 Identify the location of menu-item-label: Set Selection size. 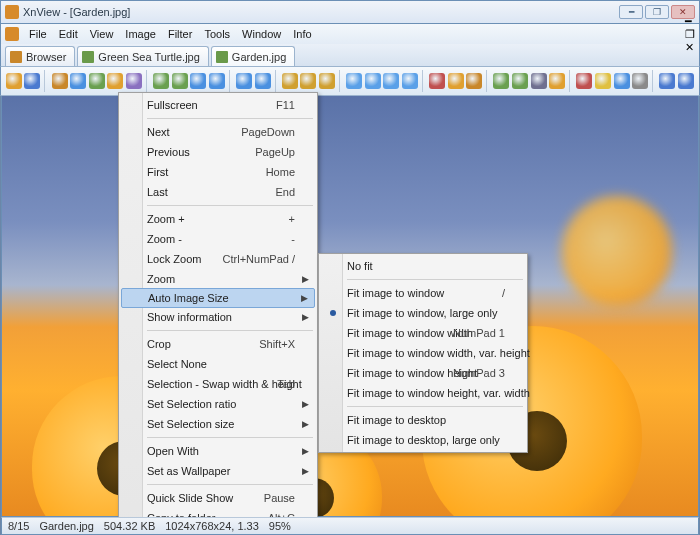
(190, 424).